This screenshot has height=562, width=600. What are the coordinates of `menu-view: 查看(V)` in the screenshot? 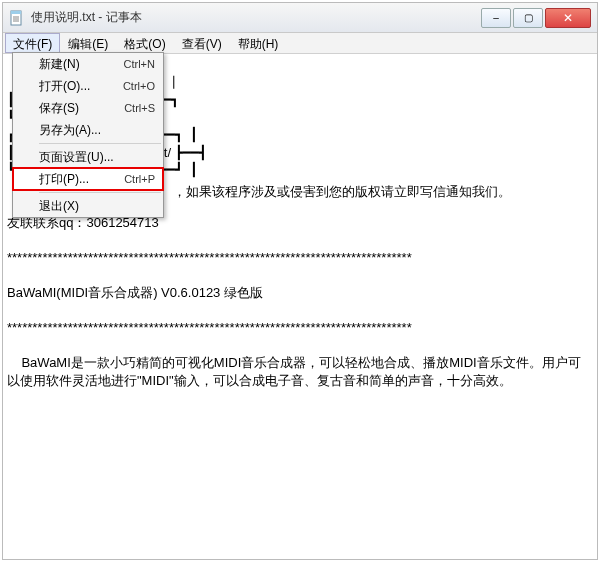 It's located at (202, 43).